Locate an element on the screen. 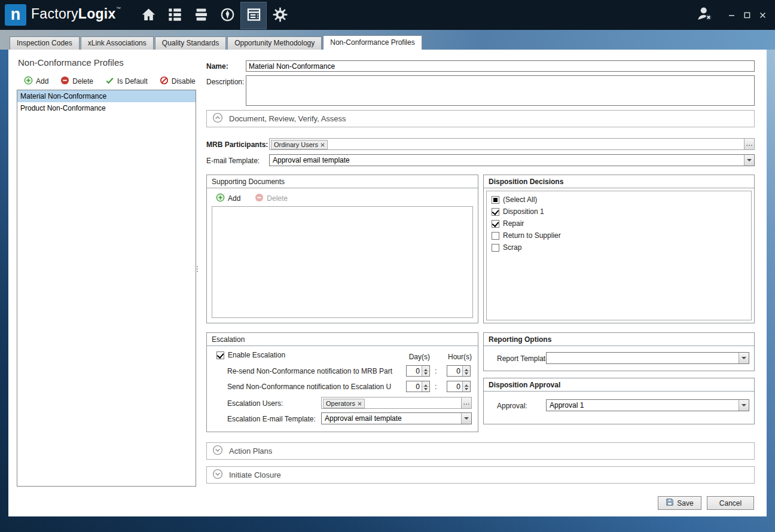 The image size is (775, 532). tab-opportunity-methodology: Opportunity Methodology is located at coordinates (274, 43).